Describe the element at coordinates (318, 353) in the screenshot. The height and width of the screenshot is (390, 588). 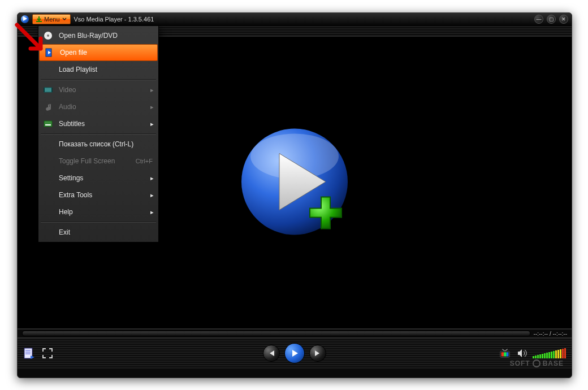
I see `next-button` at that location.